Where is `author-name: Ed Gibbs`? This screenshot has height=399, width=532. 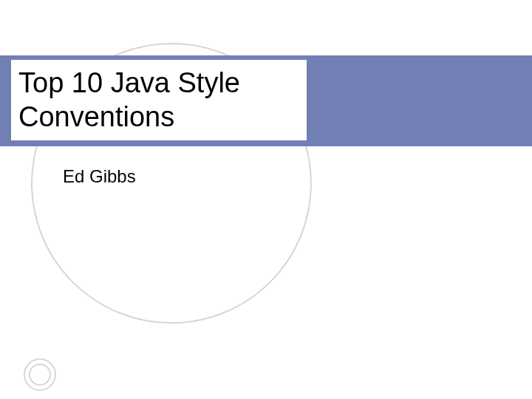 author-name: Ed Gibbs is located at coordinates (99, 177).